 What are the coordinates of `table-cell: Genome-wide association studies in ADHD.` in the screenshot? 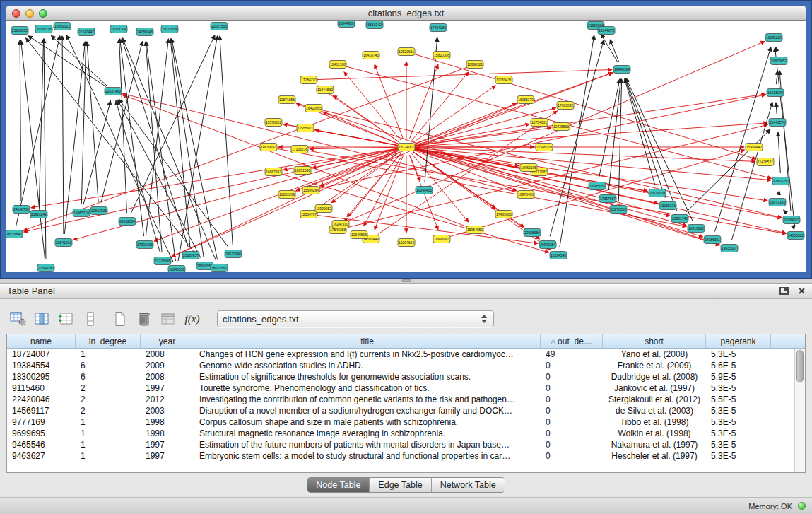 It's located at (367, 366).